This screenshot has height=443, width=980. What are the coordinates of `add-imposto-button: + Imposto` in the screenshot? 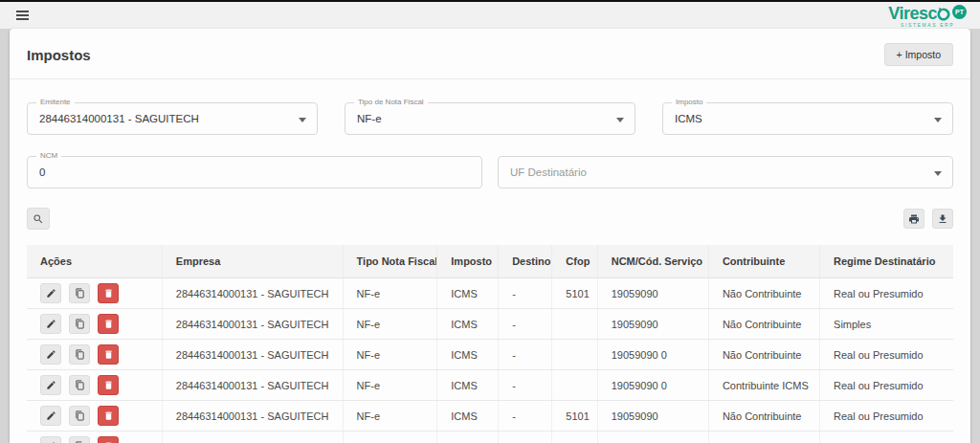 It's located at (919, 55).